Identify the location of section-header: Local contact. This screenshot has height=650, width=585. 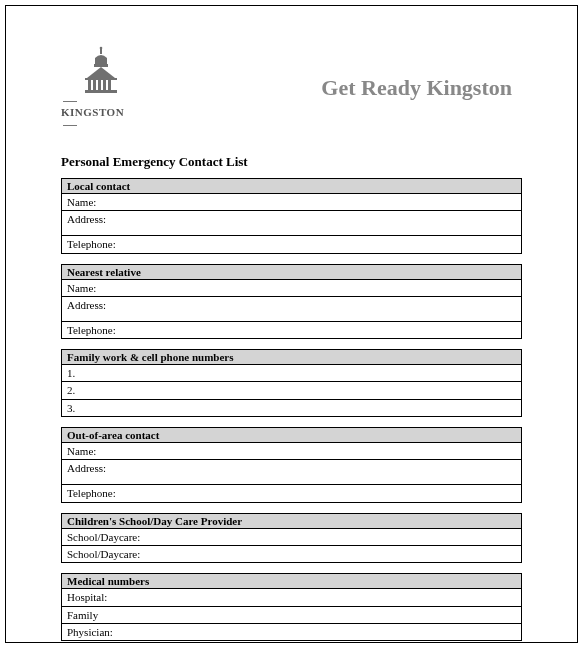
(292, 186).